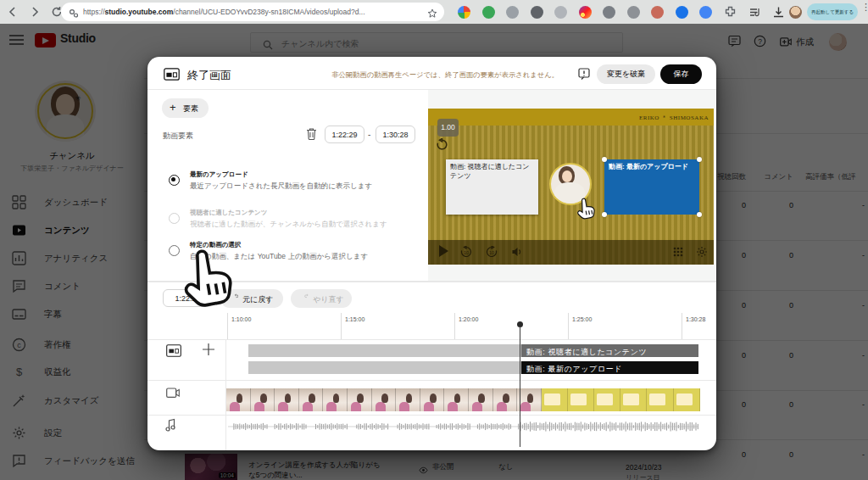 This screenshot has width=868, height=480. What do you see at coordinates (385, 368) in the screenshot?
I see `timeline-bar2` at bounding box center [385, 368].